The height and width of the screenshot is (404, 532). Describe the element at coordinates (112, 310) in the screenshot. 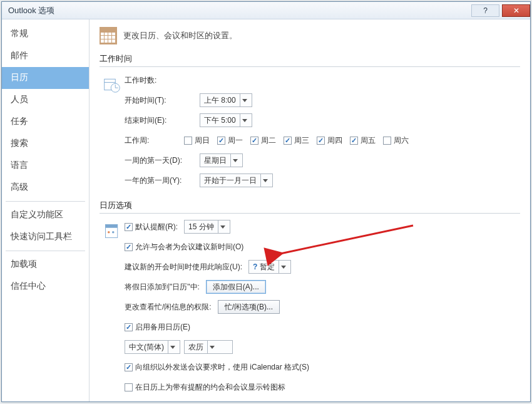

I see `calendar-options-icon` at that location.